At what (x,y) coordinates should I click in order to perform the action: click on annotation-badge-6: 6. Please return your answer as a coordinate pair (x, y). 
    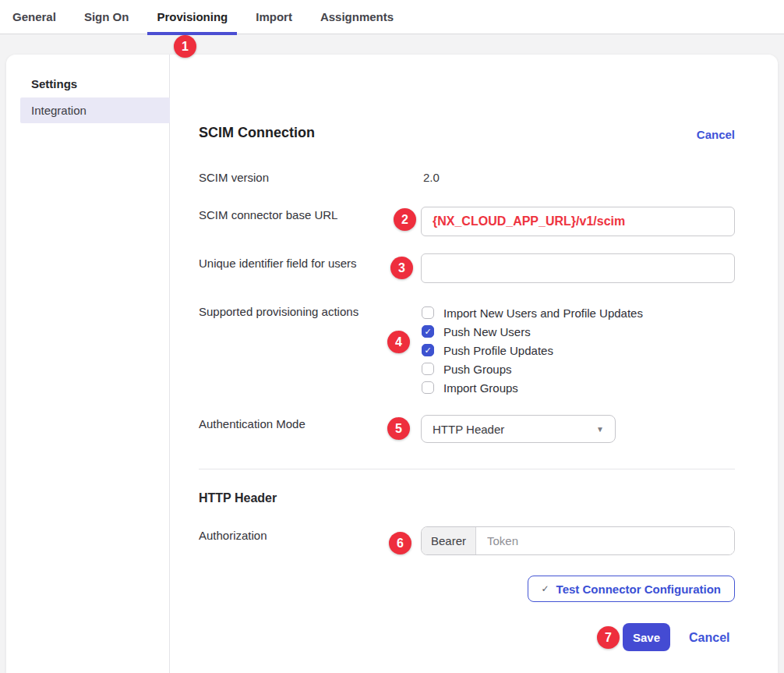
    Looking at the image, I should click on (401, 543).